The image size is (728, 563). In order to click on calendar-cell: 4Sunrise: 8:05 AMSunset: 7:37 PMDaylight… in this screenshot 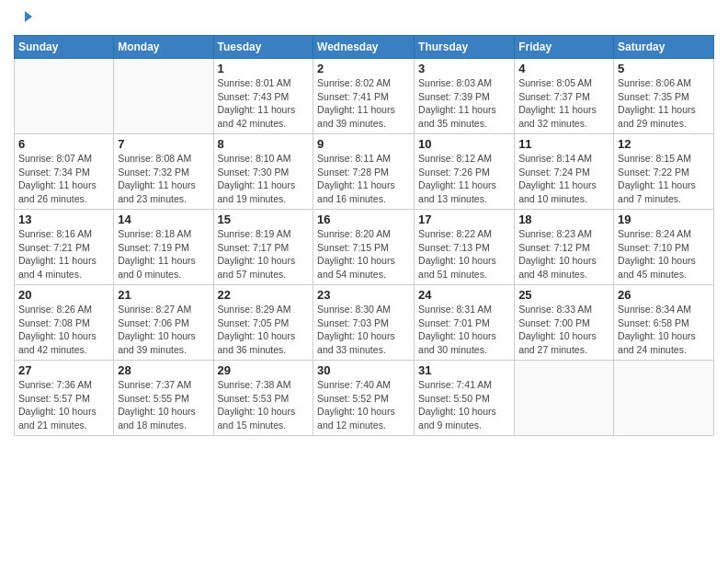, I will do `click(564, 97)`.